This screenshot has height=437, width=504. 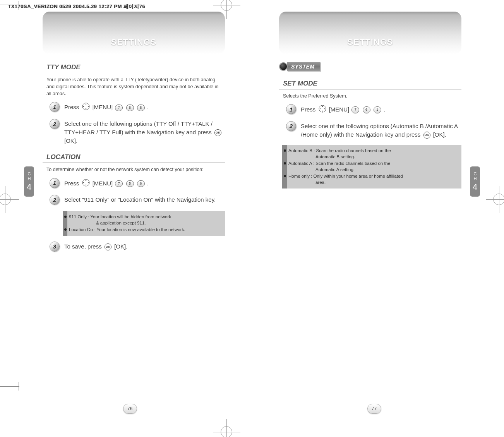 What do you see at coordinates (373, 180) in the screenshot?
I see `note-text: Home only : Only within your home area o…` at bounding box center [373, 180].